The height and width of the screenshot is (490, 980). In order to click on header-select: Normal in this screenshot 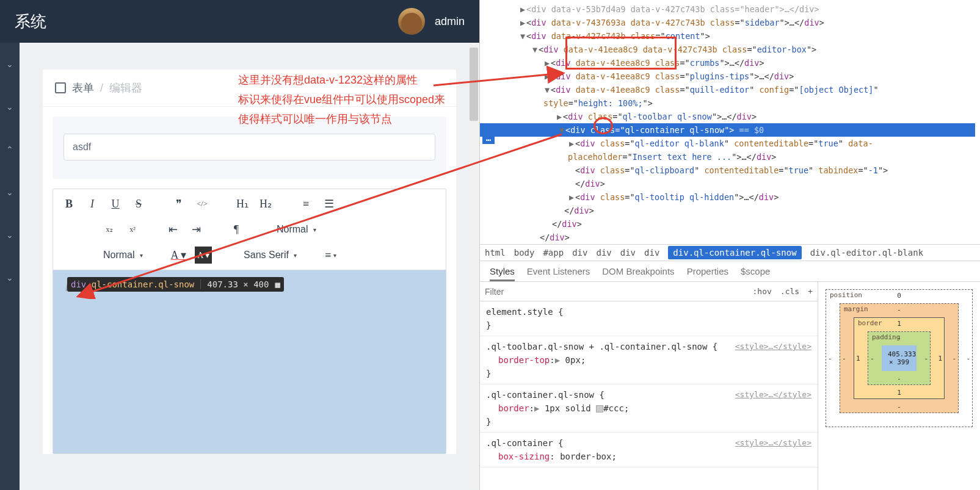, I will do `click(123, 255)`.